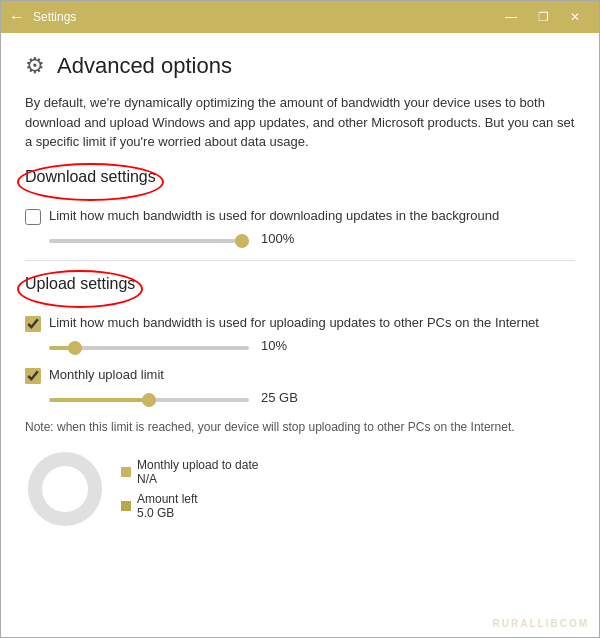 Image resolution: width=600 pixels, height=638 pixels. What do you see at coordinates (300, 66) in the screenshot?
I see `page-header: ⚙ Advanced options` at bounding box center [300, 66].